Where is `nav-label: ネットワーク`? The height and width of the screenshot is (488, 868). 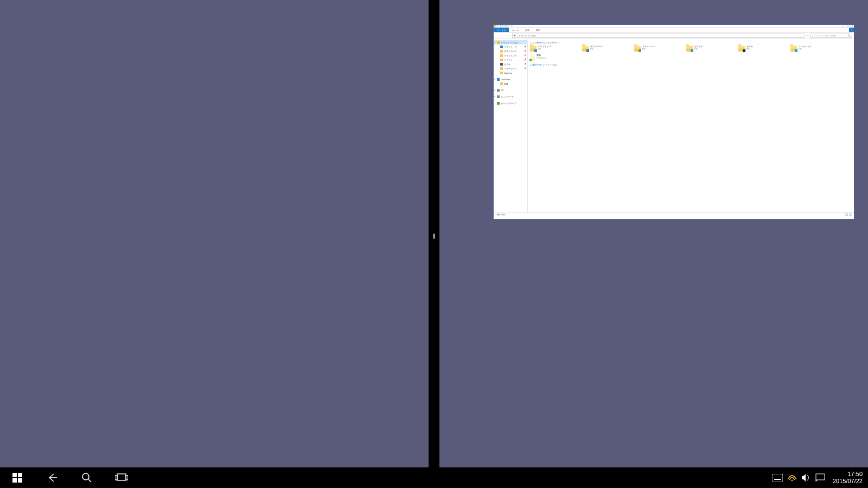
nav-label: ネットワーク is located at coordinates (507, 97).